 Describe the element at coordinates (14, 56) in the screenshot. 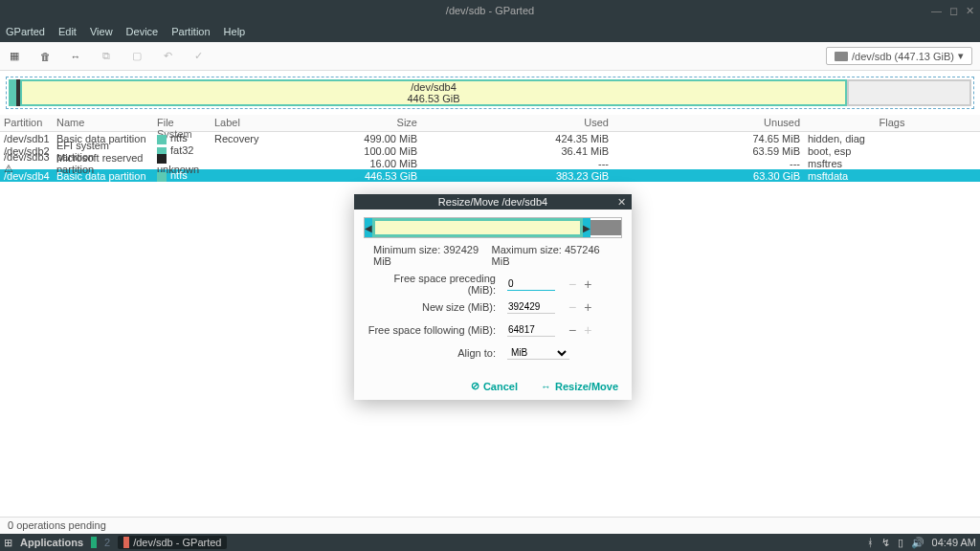

I see `new-icon: ▦` at that location.